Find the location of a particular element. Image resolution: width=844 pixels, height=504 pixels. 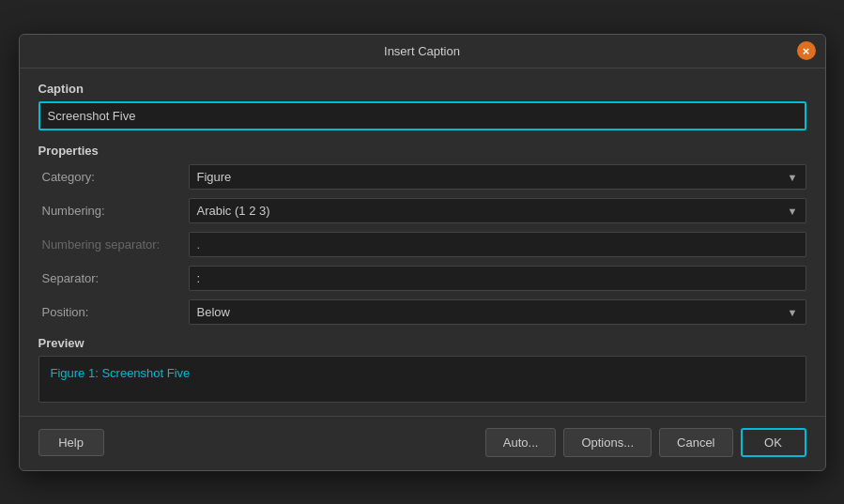

position-select: Below ▼ is located at coordinates (498, 312).